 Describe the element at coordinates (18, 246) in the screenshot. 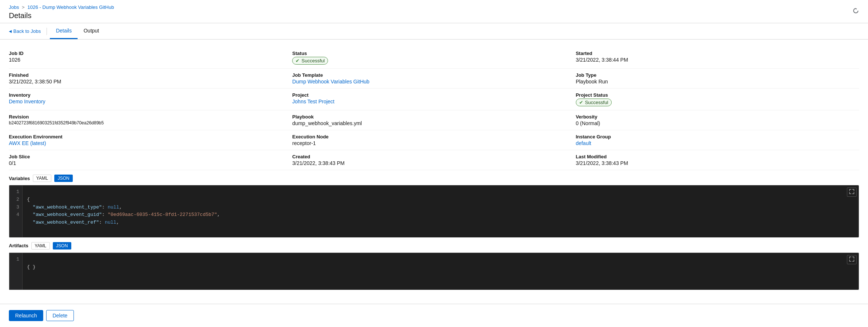

I see `artifacts-label: Artifacts` at that location.